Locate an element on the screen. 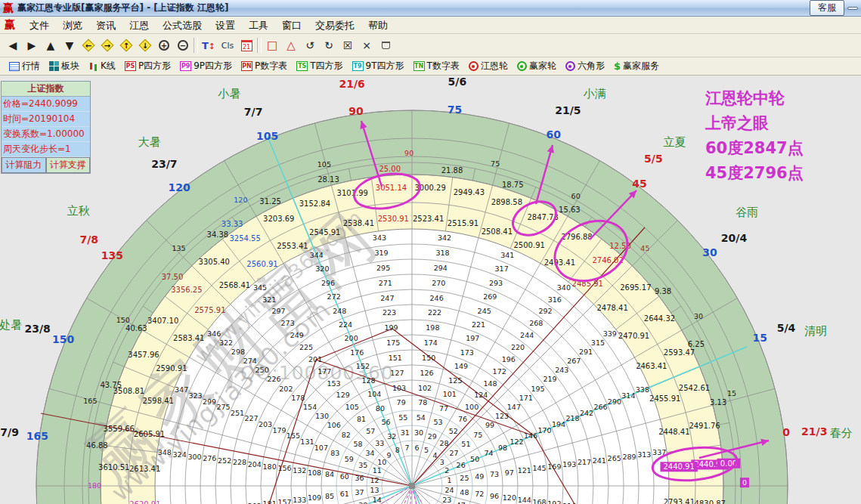  spiral-number: 23 is located at coordinates (447, 500).